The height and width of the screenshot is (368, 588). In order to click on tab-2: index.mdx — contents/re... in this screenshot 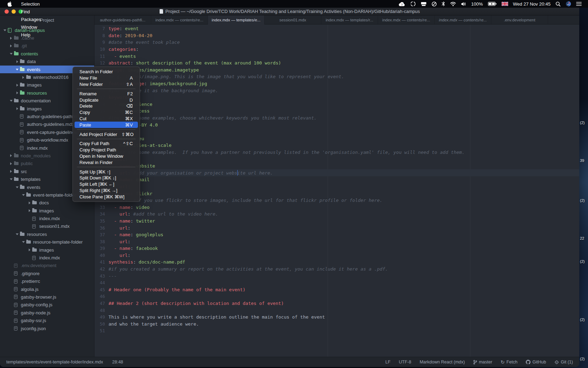, I will do `click(180, 20)`.